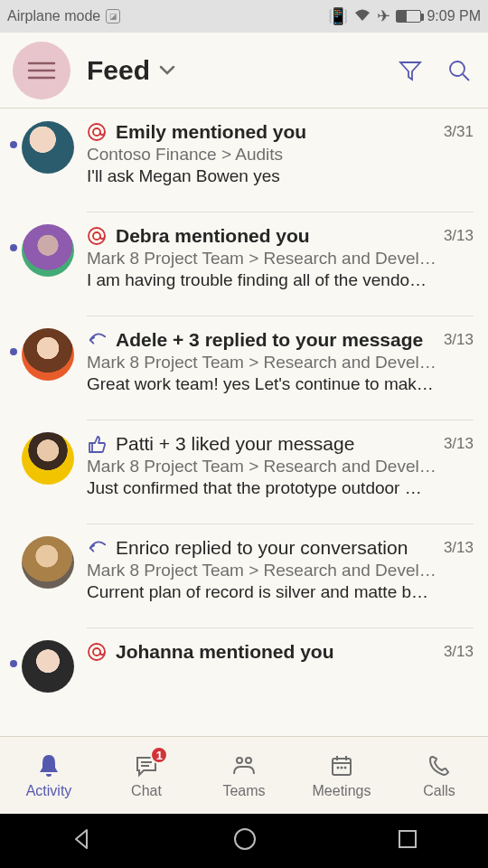 The image size is (488, 868). I want to click on feed-item-content: Patti + 3 liked your message3/13Mark 8 P…, so click(280, 459).